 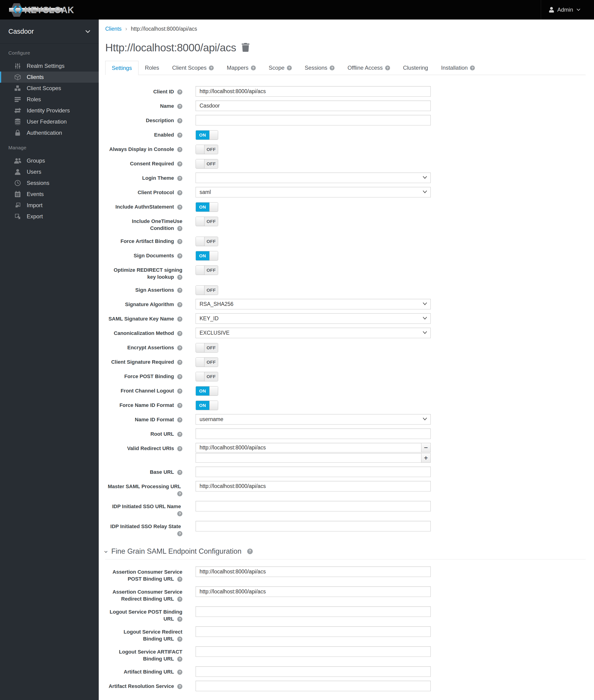 What do you see at coordinates (313, 652) in the screenshot?
I see `logout-service-artifact-binding-url-input` at bounding box center [313, 652].